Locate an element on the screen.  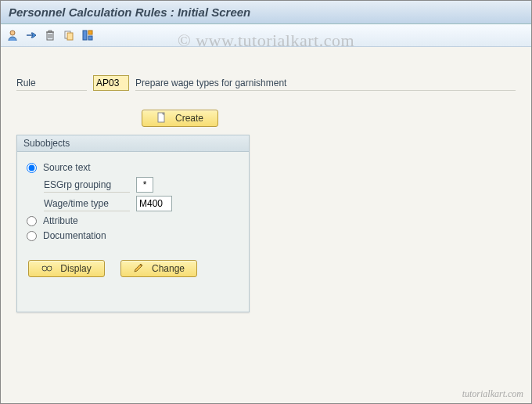
rule-label: Rule is located at coordinates (52, 83).